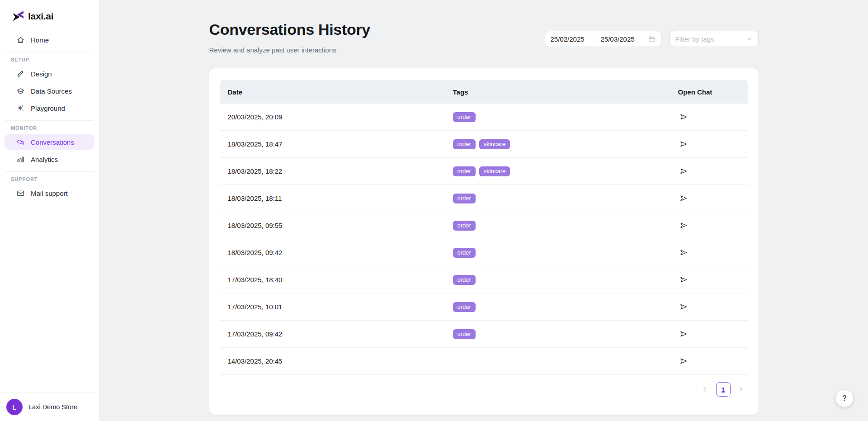 Image resolution: width=868 pixels, height=421 pixels. I want to click on range-arrow-icon: →, so click(595, 39).